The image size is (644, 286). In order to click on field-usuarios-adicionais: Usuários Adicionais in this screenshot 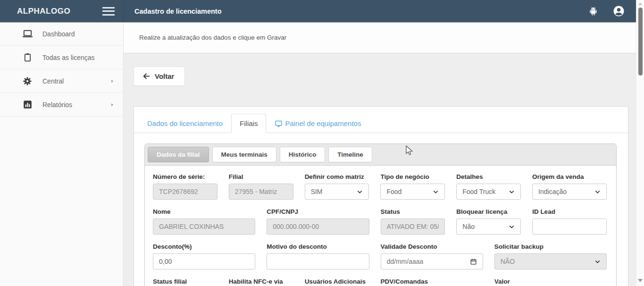, I will do `click(343, 282)`.